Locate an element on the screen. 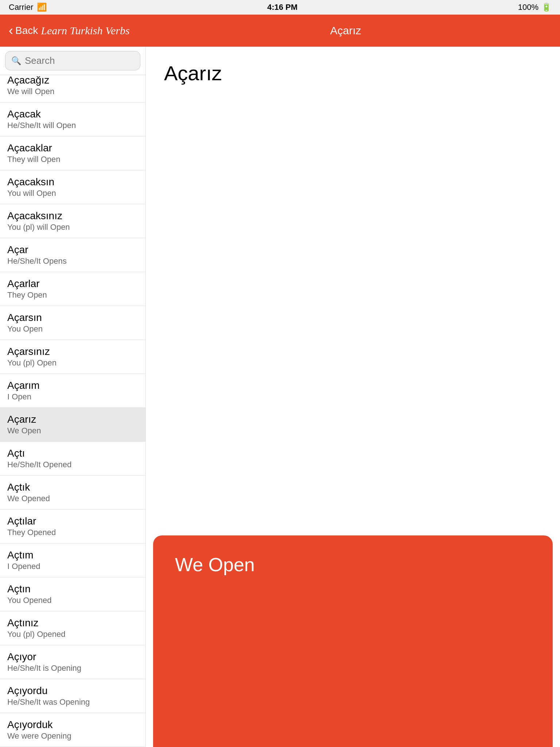  verb-list-item: AçacaklarThey will Open is located at coordinates (73, 153).